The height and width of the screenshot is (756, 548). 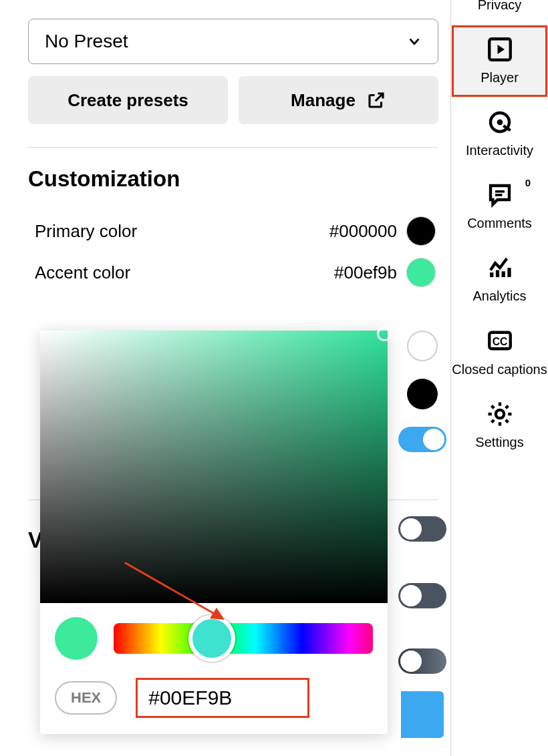 What do you see at coordinates (500, 223) in the screenshot?
I see `sidebar-item-label: Comments` at bounding box center [500, 223].